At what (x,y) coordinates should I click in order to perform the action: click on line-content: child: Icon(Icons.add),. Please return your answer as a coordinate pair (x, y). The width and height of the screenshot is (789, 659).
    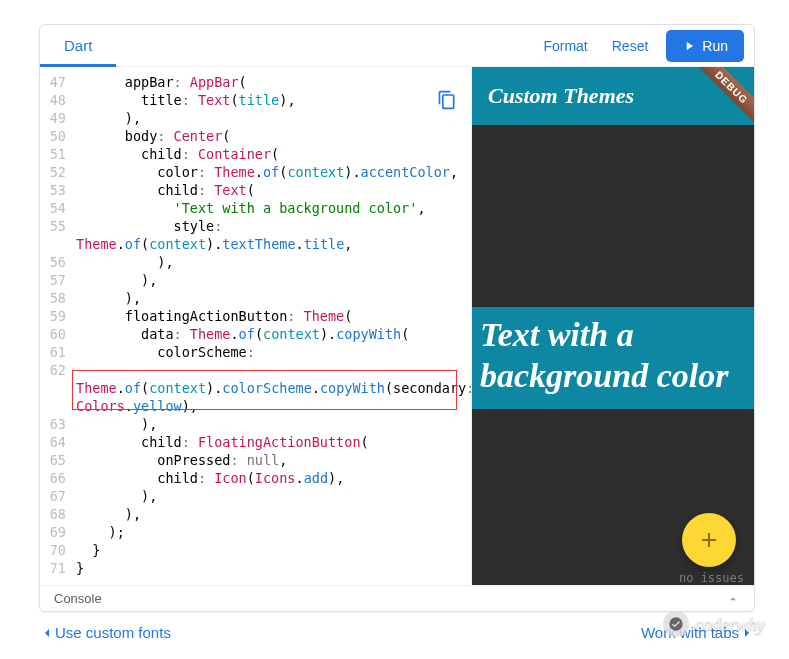
    Looking at the image, I should click on (274, 478).